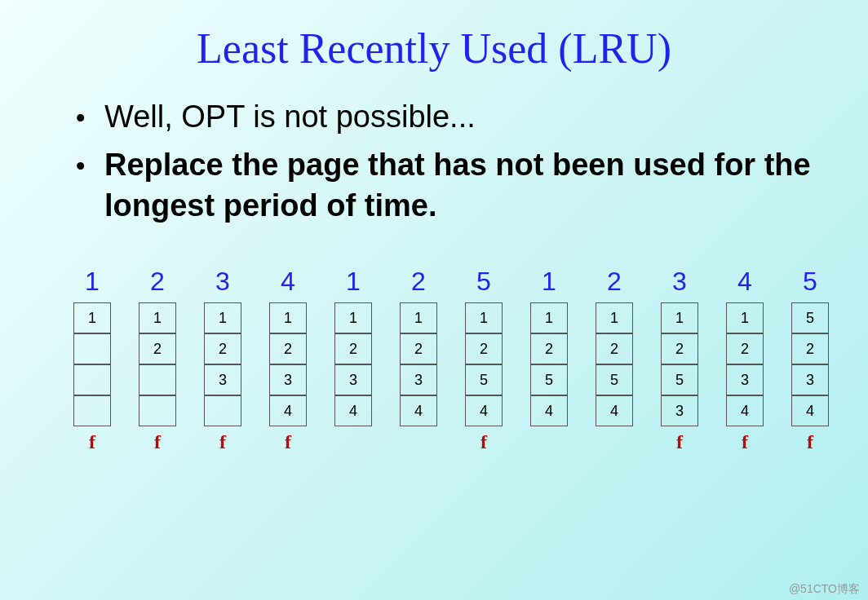 The image size is (868, 600). What do you see at coordinates (614, 360) in the screenshot?
I see `frame-column: 21254` at bounding box center [614, 360].